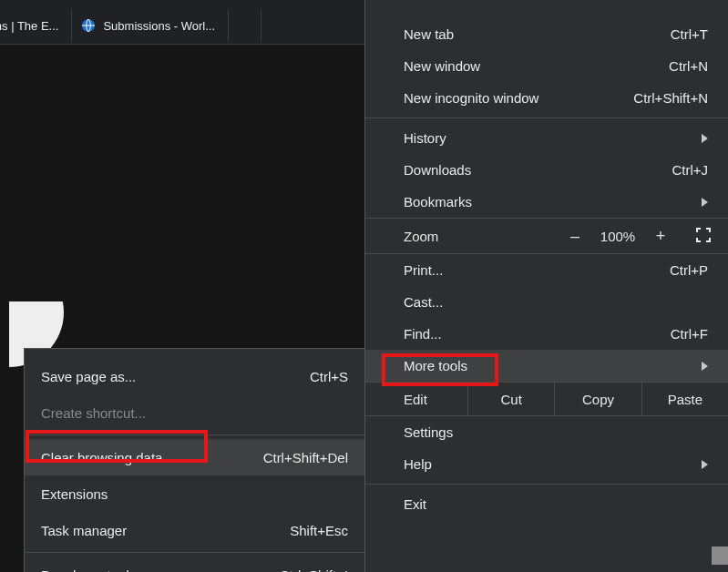 The width and height of the screenshot is (728, 572). What do you see at coordinates (329, 377) in the screenshot?
I see `menu-shortcut: Ctrl+S` at bounding box center [329, 377].